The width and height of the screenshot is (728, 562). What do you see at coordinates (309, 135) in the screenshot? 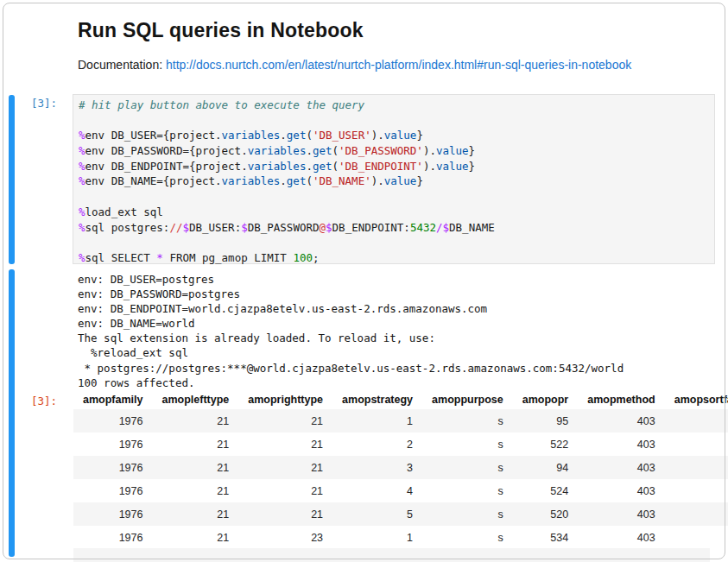
I see `code-token: (` at bounding box center [309, 135].